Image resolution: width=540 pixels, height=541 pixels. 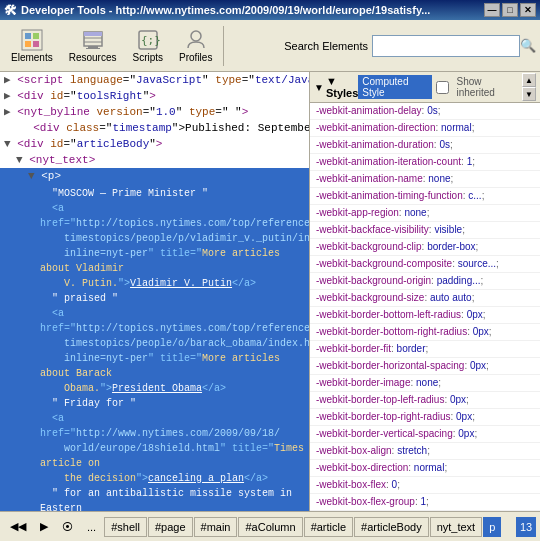 What do you see at coordinates (425, 214) in the screenshot?
I see `style-property: -webkit-app-region: none;` at bounding box center [425, 214].